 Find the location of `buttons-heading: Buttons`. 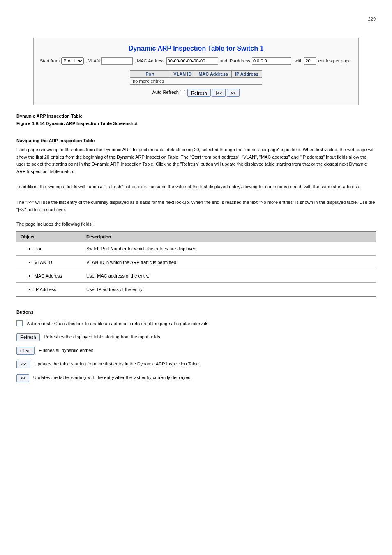

buttons-heading: Buttons is located at coordinates (196, 312).